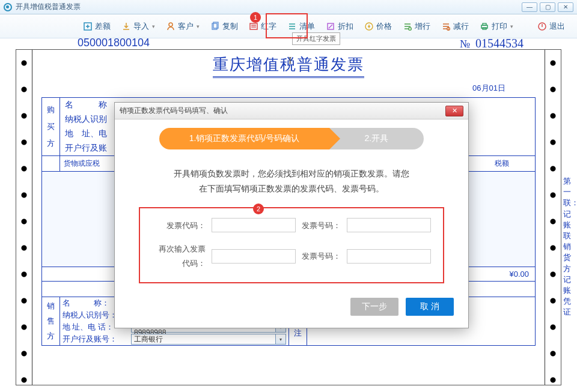 The image size is (577, 392). What do you see at coordinates (86, 119) in the screenshot?
I see `buyer-taxid-label: 纳税人识别` at bounding box center [86, 119].